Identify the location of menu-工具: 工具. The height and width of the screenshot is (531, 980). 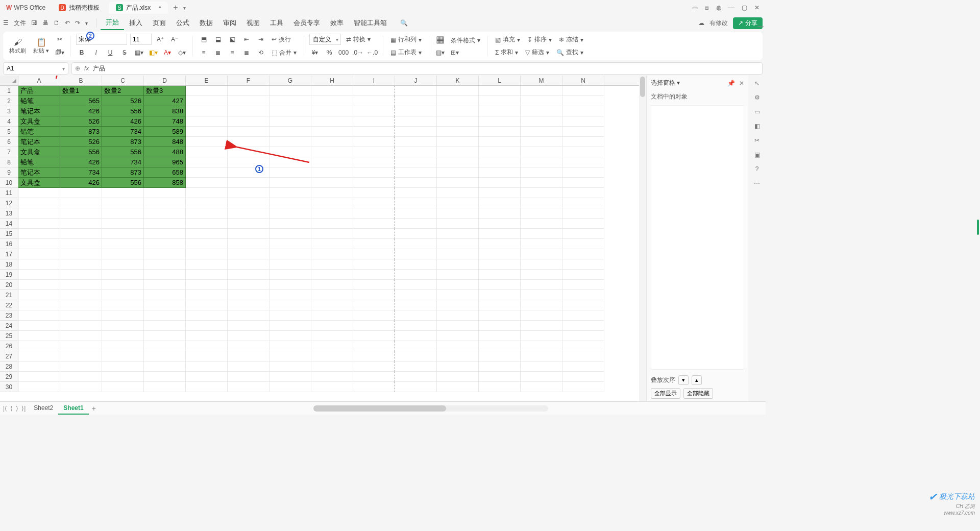
(277, 23).